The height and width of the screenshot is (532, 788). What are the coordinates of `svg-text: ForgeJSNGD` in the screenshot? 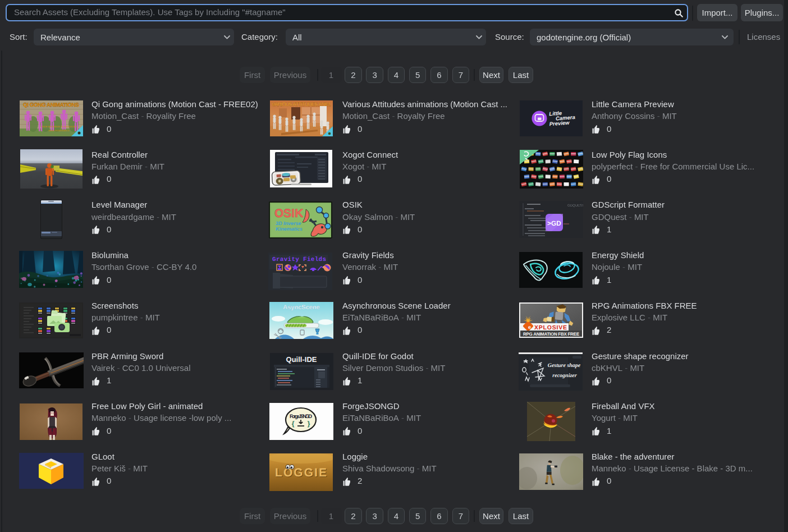 It's located at (301, 416).